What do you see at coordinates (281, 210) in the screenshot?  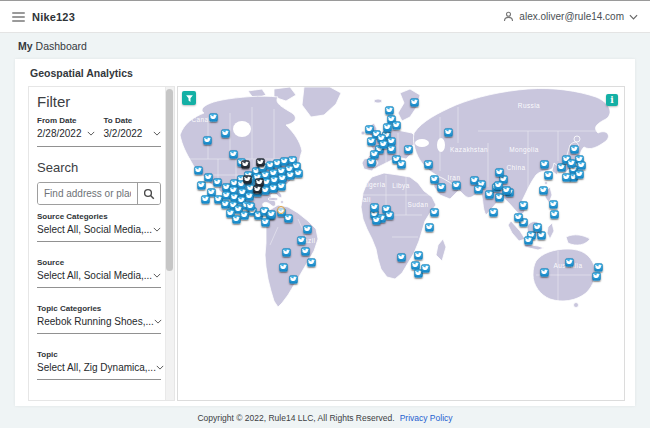 I see `map-marker-ring` at bounding box center [281, 210].